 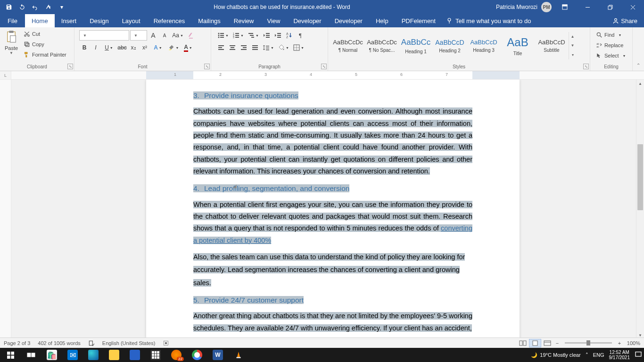 I want to click on style-heading-2: AaBbCcDHeading 2, so click(x=450, y=46).